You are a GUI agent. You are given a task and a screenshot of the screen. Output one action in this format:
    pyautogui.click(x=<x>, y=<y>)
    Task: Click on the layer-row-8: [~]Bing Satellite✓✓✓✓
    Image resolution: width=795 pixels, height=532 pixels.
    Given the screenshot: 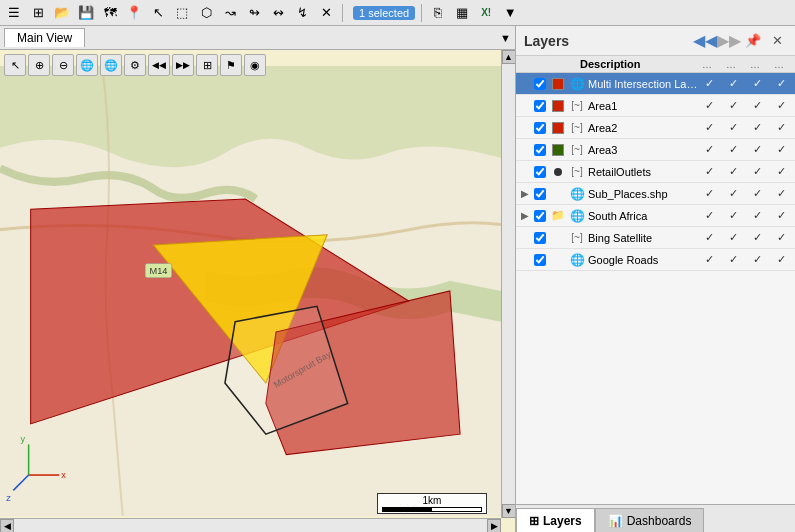 What is the action you would take?
    pyautogui.click(x=656, y=238)
    